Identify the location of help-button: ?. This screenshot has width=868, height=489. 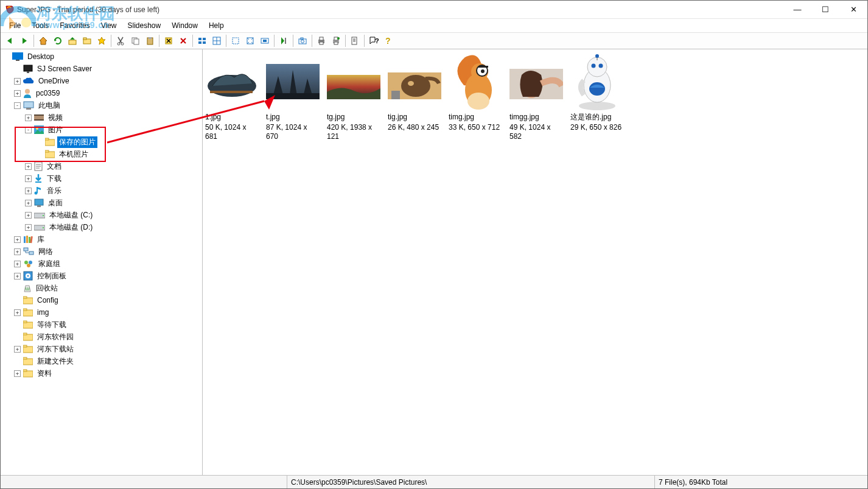
(388, 41).